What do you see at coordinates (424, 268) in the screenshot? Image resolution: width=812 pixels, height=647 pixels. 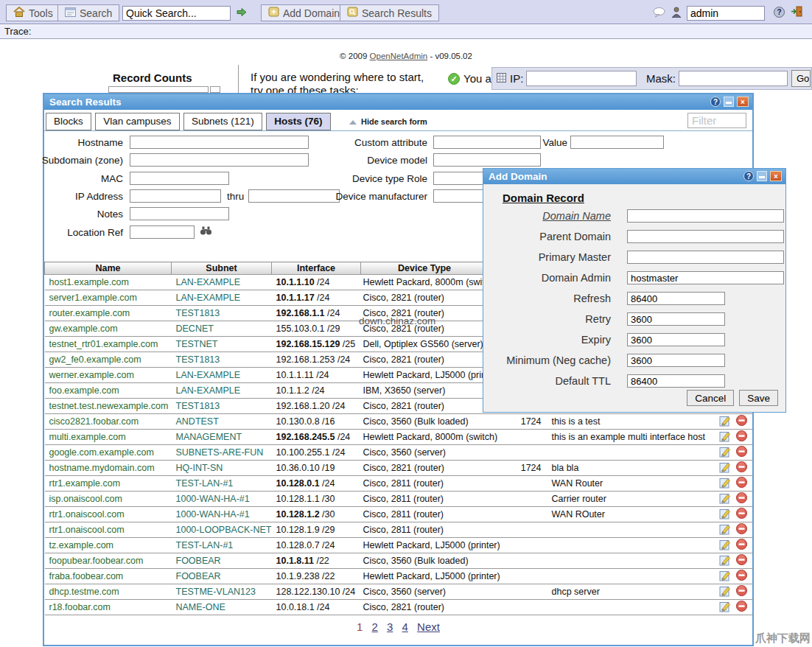 I see `column-header-device-type: Device Type` at bounding box center [424, 268].